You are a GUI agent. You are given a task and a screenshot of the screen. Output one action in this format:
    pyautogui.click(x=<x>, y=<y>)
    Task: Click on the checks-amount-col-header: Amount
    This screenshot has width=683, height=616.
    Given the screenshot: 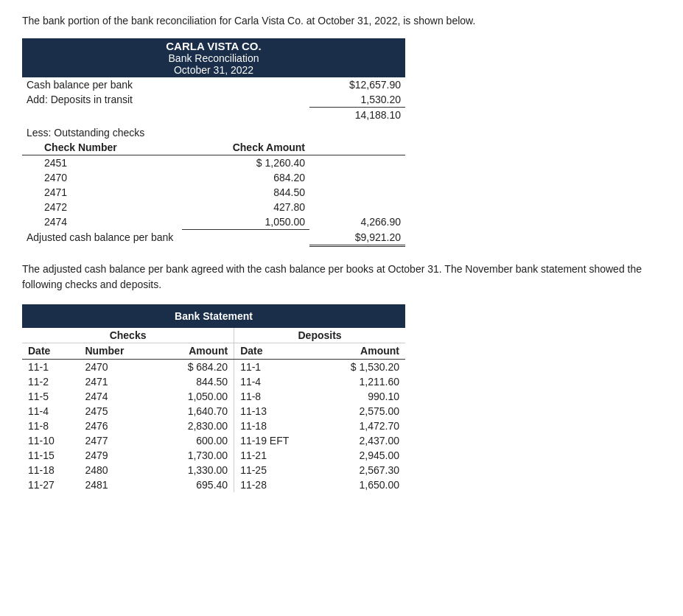 What is the action you would take?
    pyautogui.click(x=189, y=351)
    